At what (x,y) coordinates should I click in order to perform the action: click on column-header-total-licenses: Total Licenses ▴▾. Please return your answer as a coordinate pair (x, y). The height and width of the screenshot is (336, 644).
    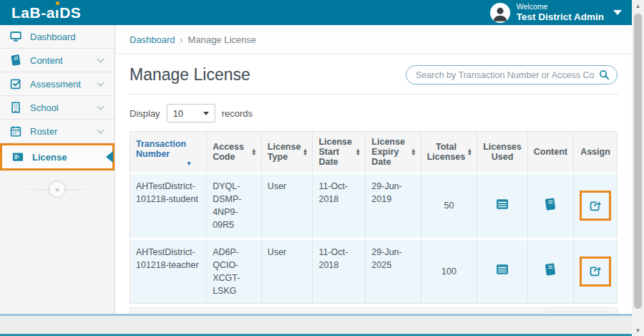
    Looking at the image, I should click on (449, 152).